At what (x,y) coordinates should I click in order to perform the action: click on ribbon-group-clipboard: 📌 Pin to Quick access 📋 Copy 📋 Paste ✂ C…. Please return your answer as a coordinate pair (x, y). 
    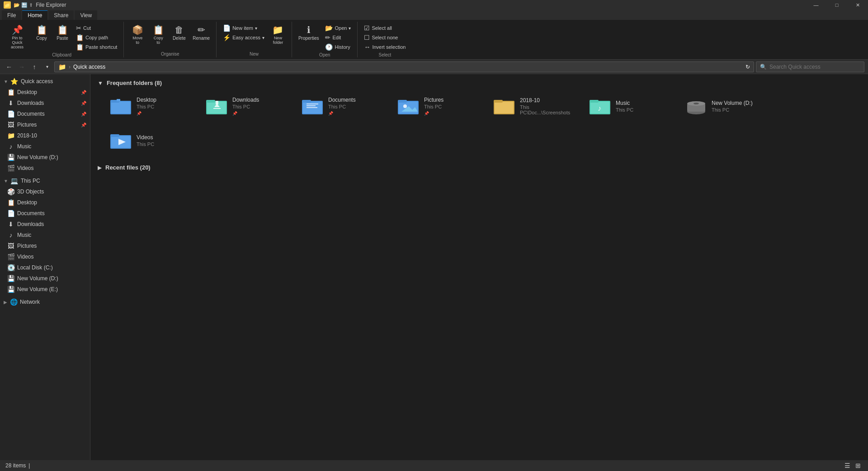
    Looking at the image, I should click on (62, 40).